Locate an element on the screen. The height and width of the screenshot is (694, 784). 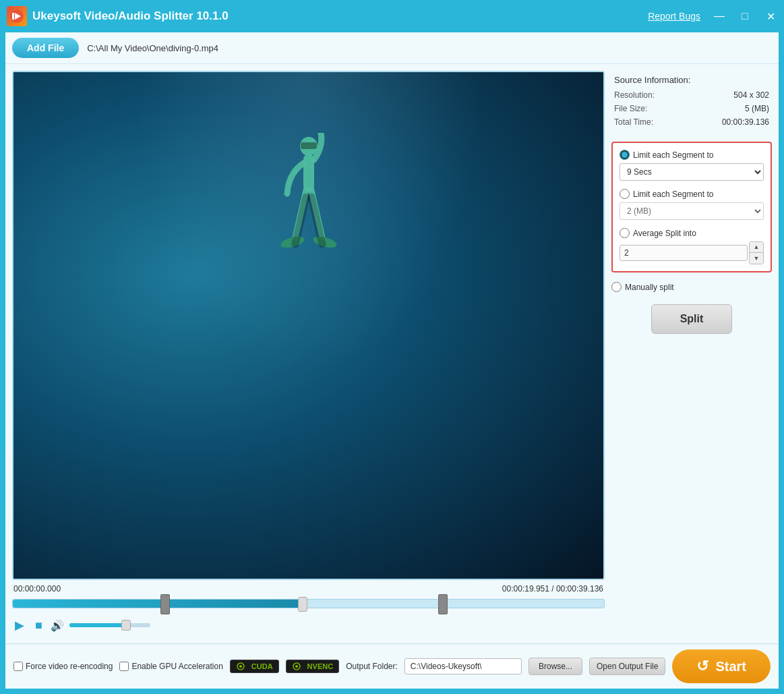
split-button: Split is located at coordinates (692, 319).